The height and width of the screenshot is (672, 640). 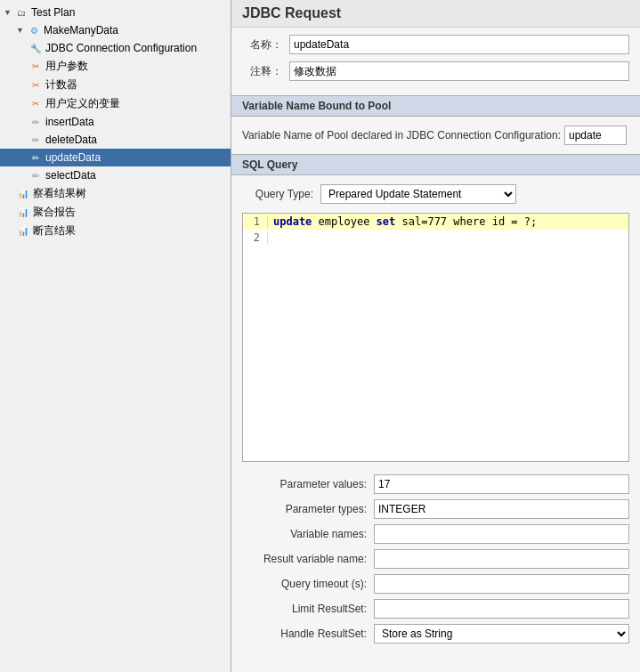 What do you see at coordinates (262, 45) in the screenshot?
I see `name-label: 名称：` at bounding box center [262, 45].